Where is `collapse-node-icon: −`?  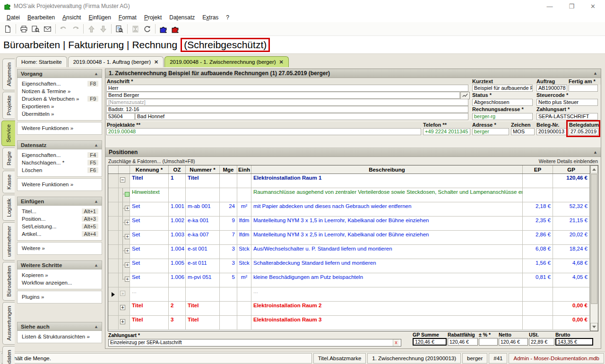 collapse-node-icon: − is located at coordinates (123, 180).